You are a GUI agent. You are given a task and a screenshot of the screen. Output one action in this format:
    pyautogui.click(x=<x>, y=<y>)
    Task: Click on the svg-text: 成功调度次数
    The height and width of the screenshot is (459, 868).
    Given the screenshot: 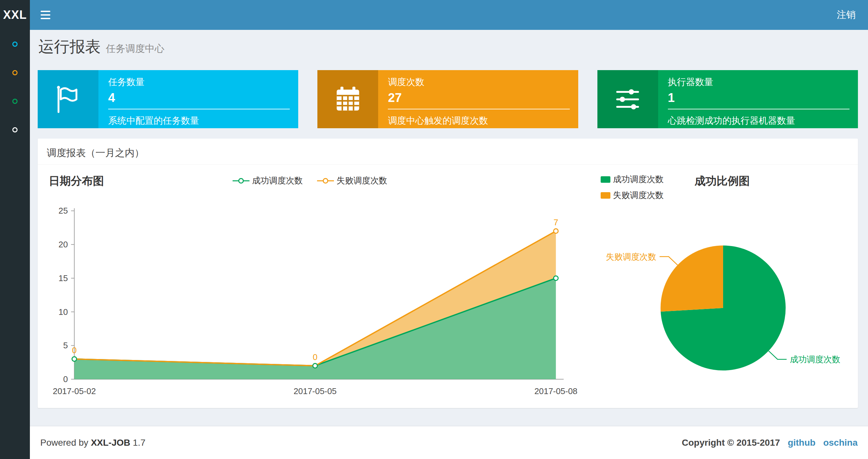 What is the action you would take?
    pyautogui.click(x=815, y=360)
    